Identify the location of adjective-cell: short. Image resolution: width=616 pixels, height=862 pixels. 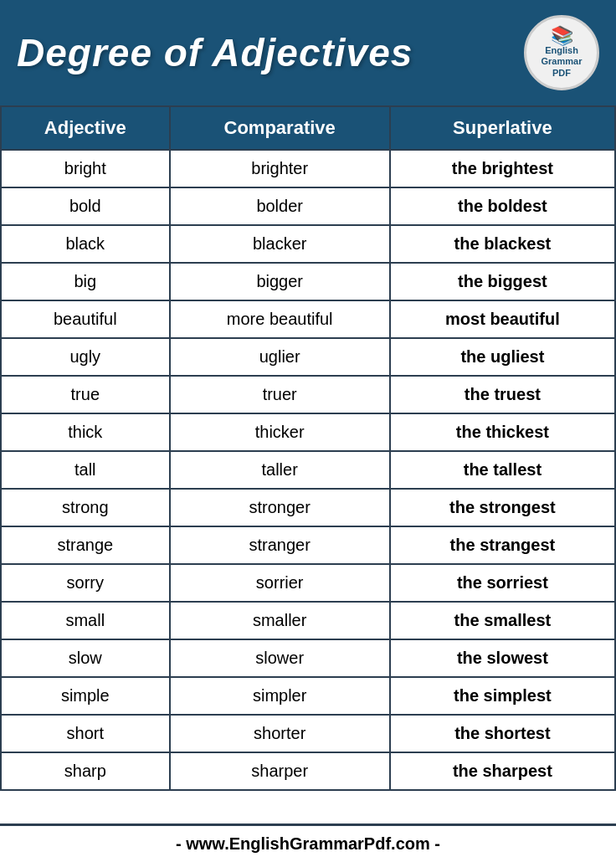
(85, 733).